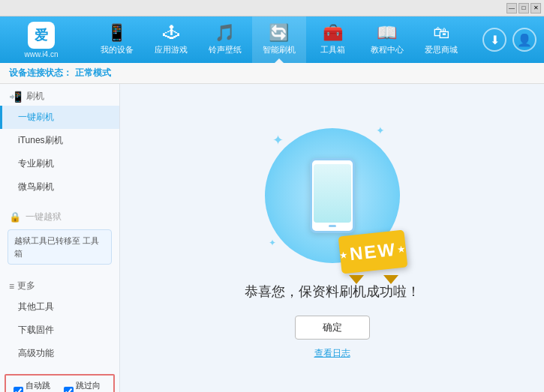 Image resolution: width=544 pixels, height=392 pixels. What do you see at coordinates (26, 286) in the screenshot?
I see `more-label: 更多` at bounding box center [26, 286].